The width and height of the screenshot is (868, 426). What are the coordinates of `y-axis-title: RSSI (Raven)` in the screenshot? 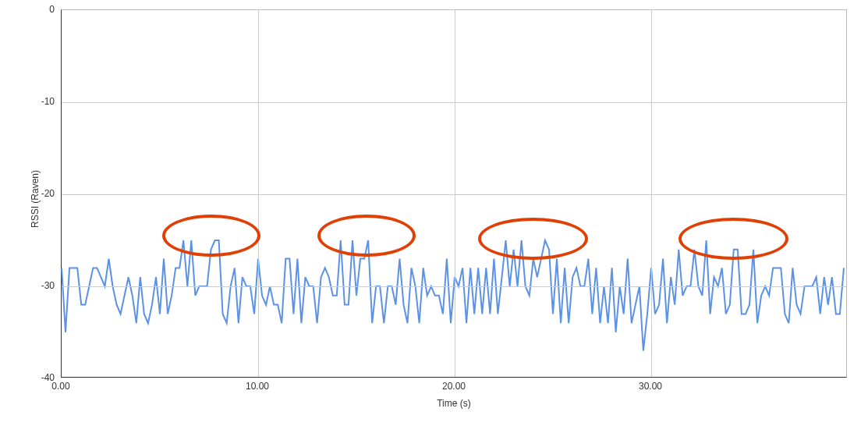 It's located at (35, 199).